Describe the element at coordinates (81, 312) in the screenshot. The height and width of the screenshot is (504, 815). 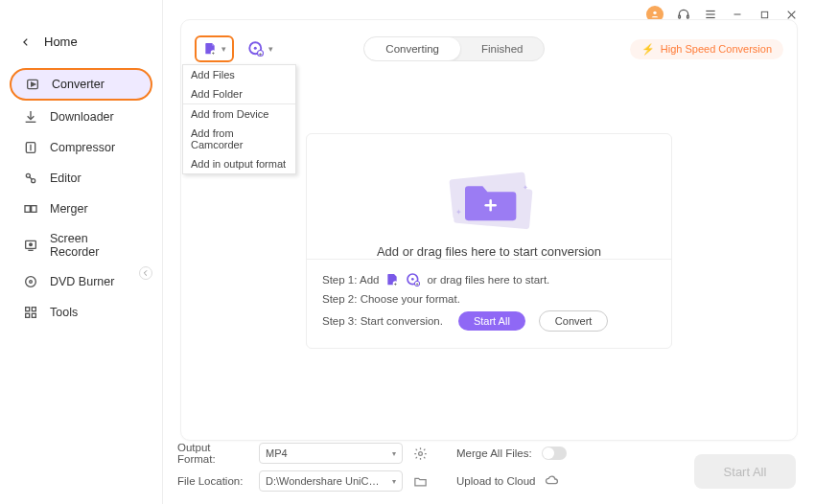
I see `sidebar-item-tools: Tools` at that location.